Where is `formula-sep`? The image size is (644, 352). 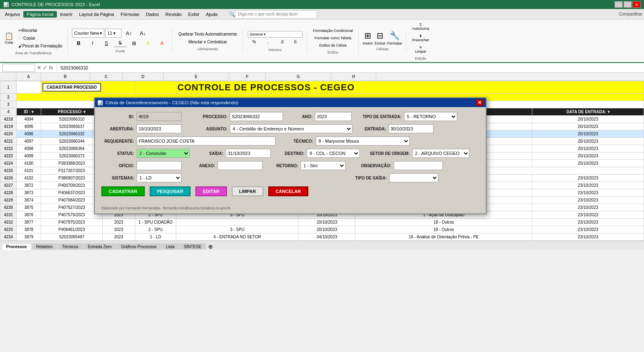 formula-sep is located at coordinates (56, 68).